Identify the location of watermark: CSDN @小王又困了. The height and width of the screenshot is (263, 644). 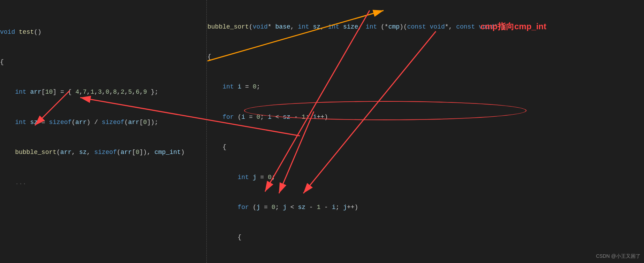
(618, 256).